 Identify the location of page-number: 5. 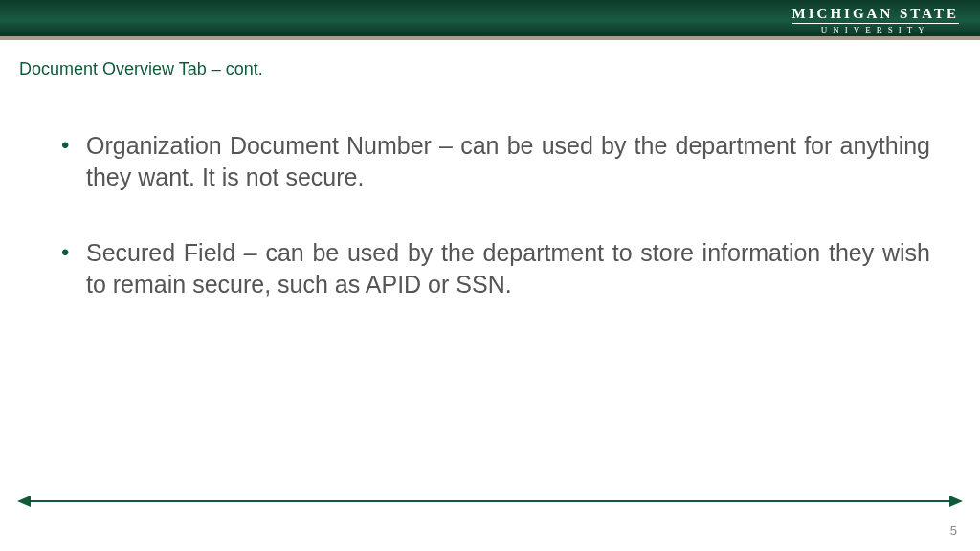
(953, 530).